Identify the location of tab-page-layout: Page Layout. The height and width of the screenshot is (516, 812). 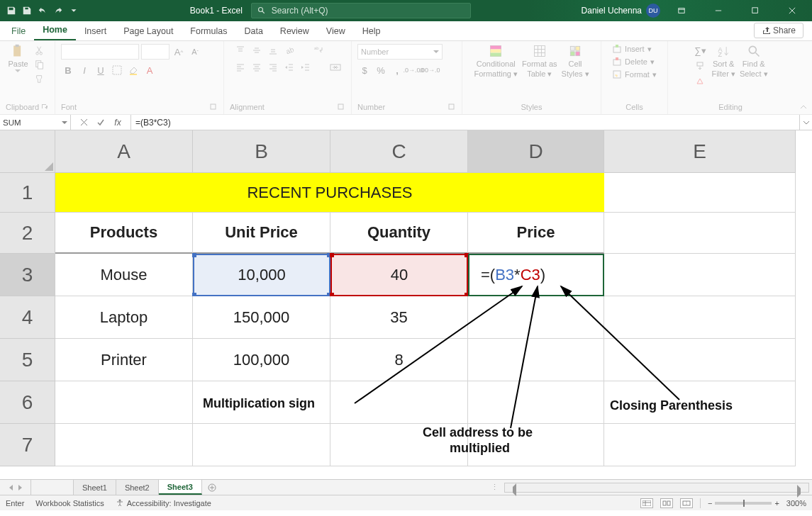
(148, 31).